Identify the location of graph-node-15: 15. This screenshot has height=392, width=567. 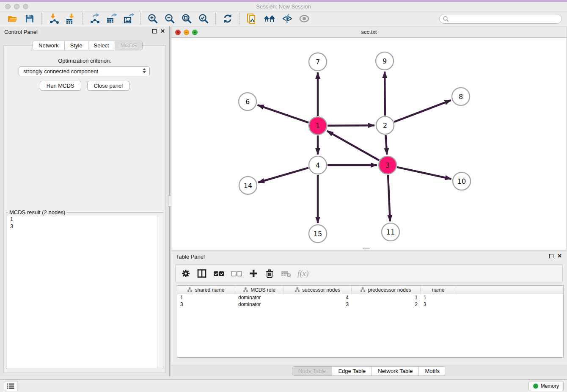
(318, 234).